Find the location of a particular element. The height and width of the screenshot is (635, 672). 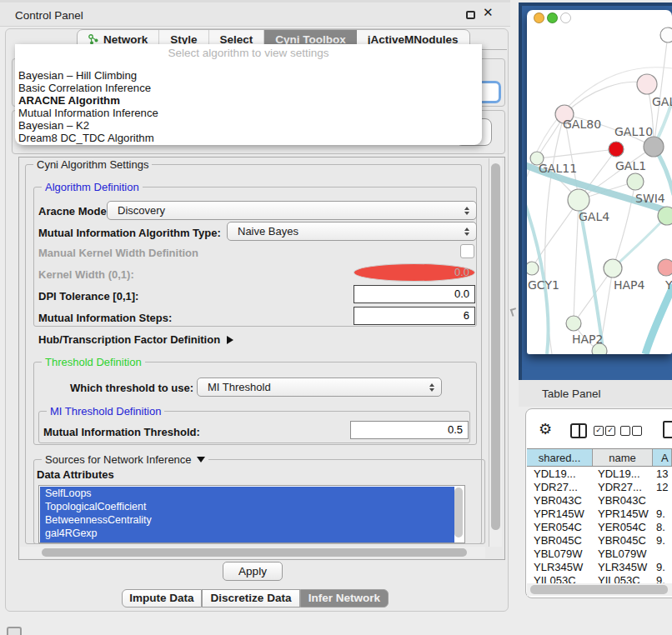

tab-impute-data: Impute Data is located at coordinates (162, 598).